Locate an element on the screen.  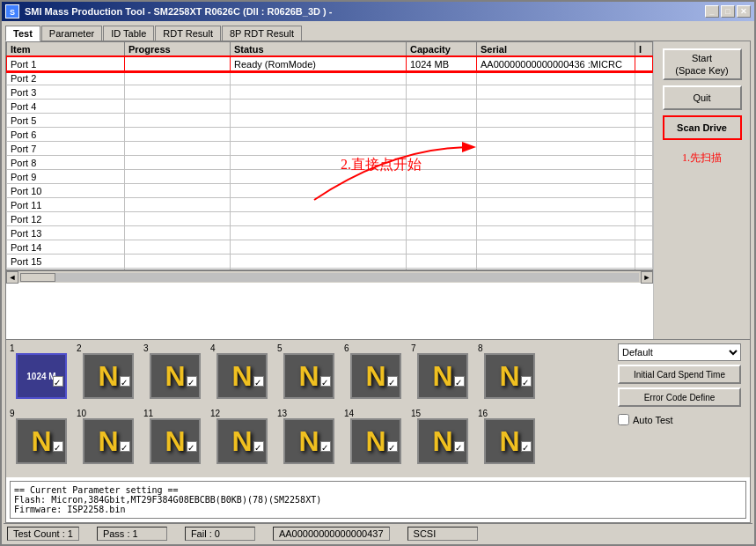
card-item: 3N is located at coordinates (175, 375).